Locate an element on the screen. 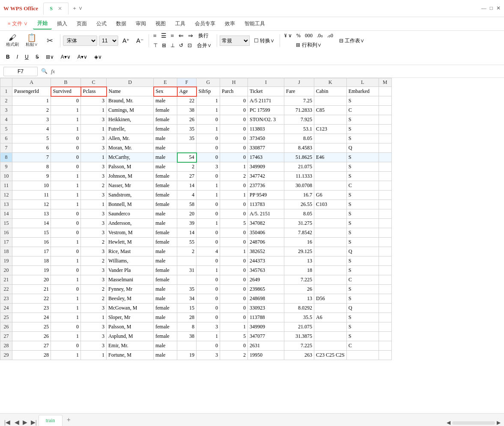 The width and height of the screenshot is (504, 426). cell-F7 is located at coordinates (187, 148).